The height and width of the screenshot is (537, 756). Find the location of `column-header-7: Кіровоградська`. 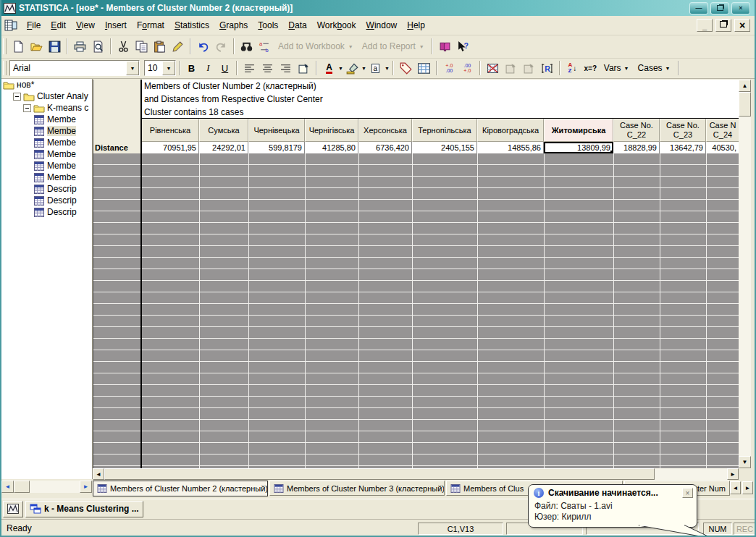

column-header-7: Кіровоградська is located at coordinates (511, 130).